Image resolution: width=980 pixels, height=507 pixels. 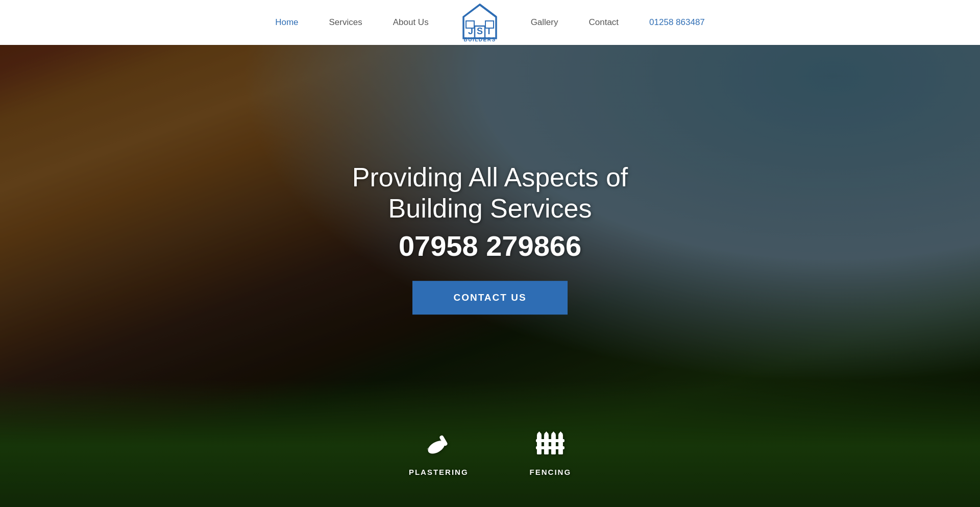 I want to click on nav-home: Home, so click(x=287, y=22).